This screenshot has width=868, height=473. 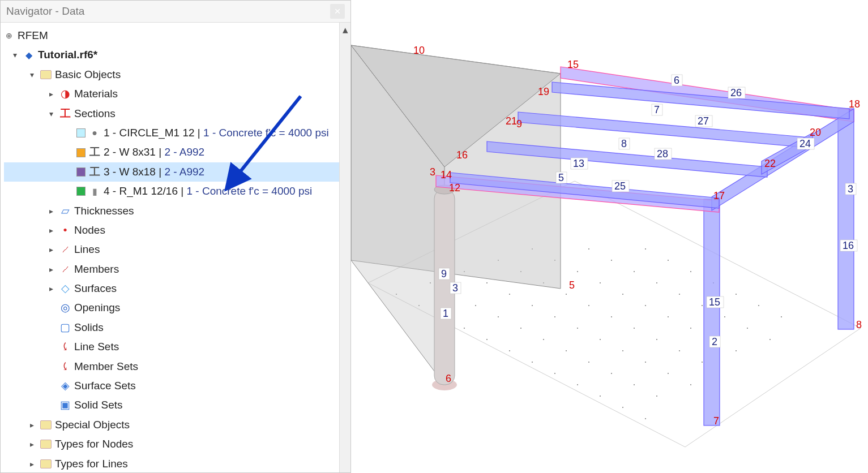 What do you see at coordinates (176, 386) in the screenshot?
I see `surfacesets-node: ▸Surface Sets` at bounding box center [176, 386].